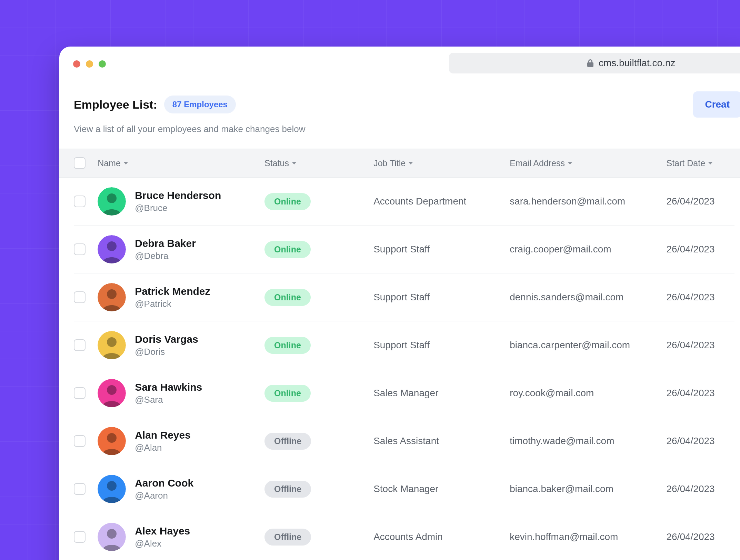 The image size is (740, 560). What do you see at coordinates (172, 304) in the screenshot?
I see `employee-handle: @Patrick` at bounding box center [172, 304].